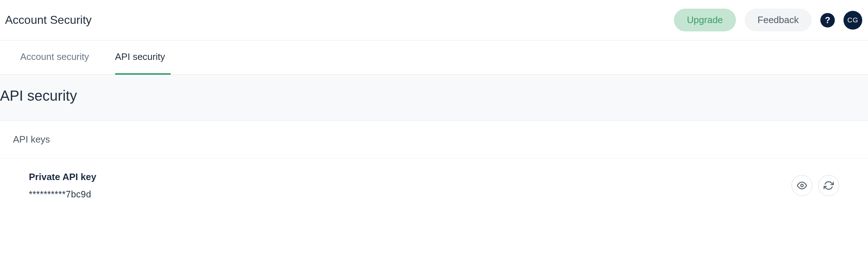 The image size is (868, 262). What do you see at coordinates (829, 185) in the screenshot?
I see `refresh-icon` at bounding box center [829, 185].